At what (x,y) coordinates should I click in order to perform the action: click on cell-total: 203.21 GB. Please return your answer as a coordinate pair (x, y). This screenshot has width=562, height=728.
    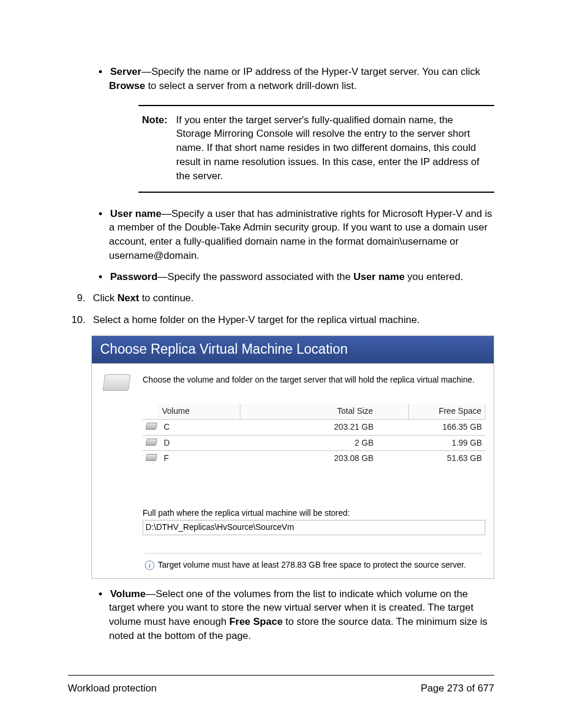
    Looking at the image, I should click on (326, 427).